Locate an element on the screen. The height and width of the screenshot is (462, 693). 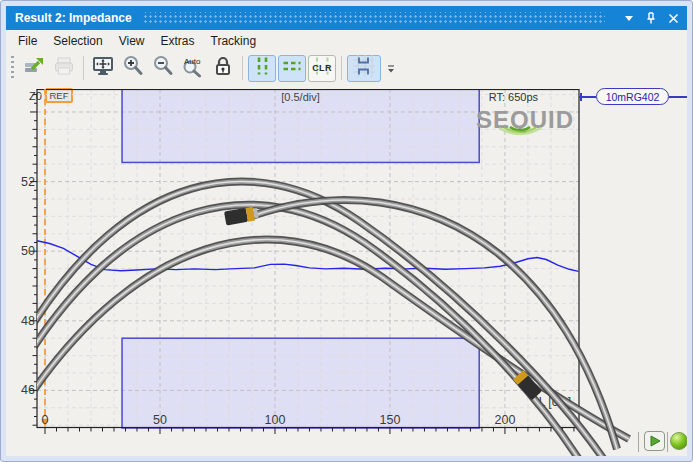
vertical-markers-button is located at coordinates (262, 68).